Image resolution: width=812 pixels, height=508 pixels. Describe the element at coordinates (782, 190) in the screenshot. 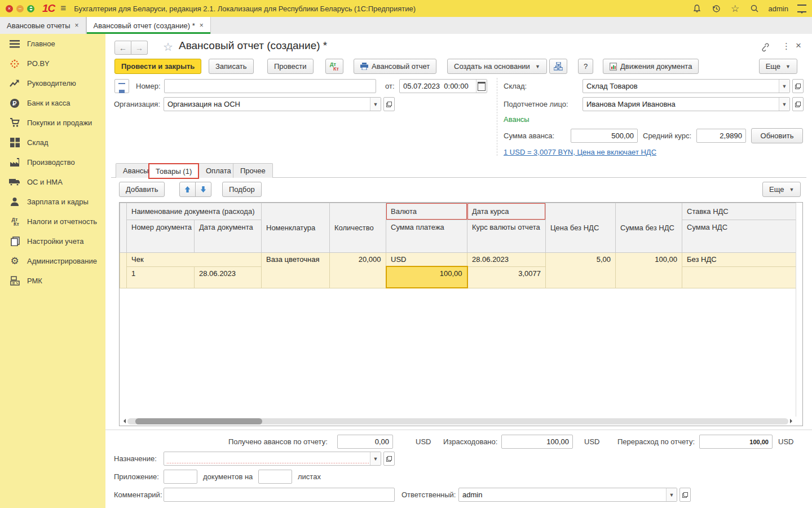

I see `table-more-button: Еще▼` at that location.